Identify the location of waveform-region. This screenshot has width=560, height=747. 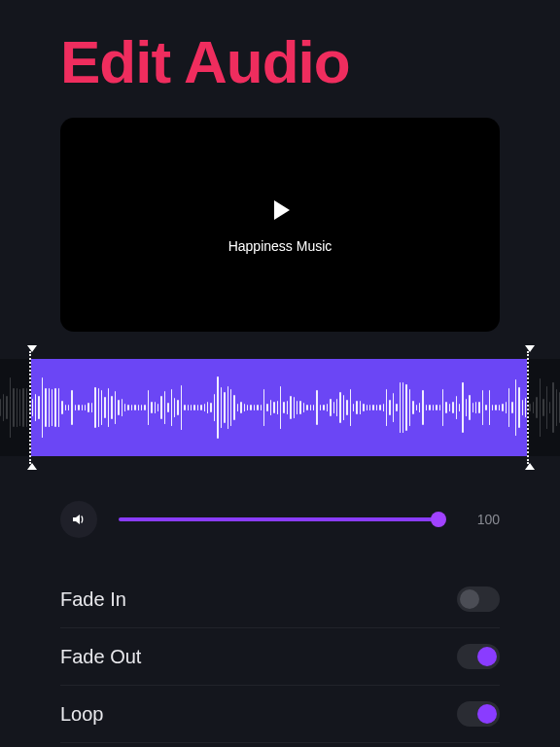
(280, 408).